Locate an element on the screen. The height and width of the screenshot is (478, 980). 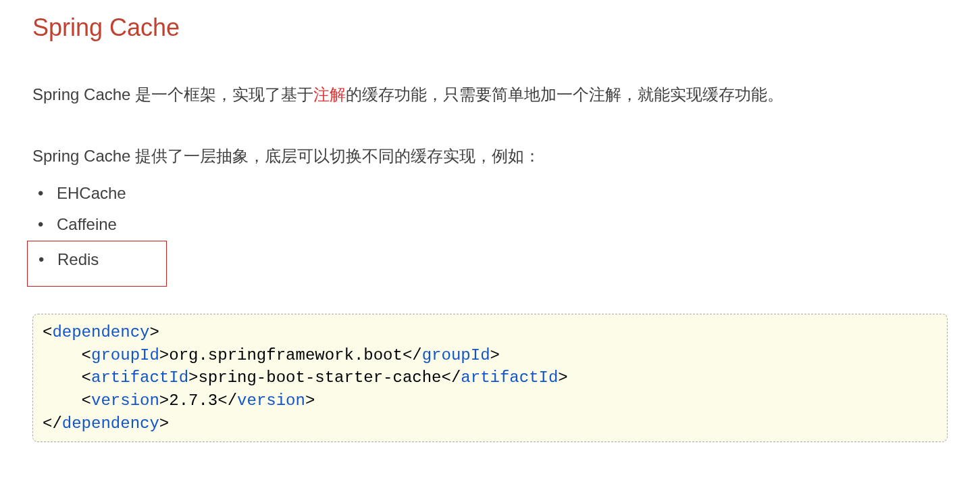
list-item: Caffeine is located at coordinates (490, 224).